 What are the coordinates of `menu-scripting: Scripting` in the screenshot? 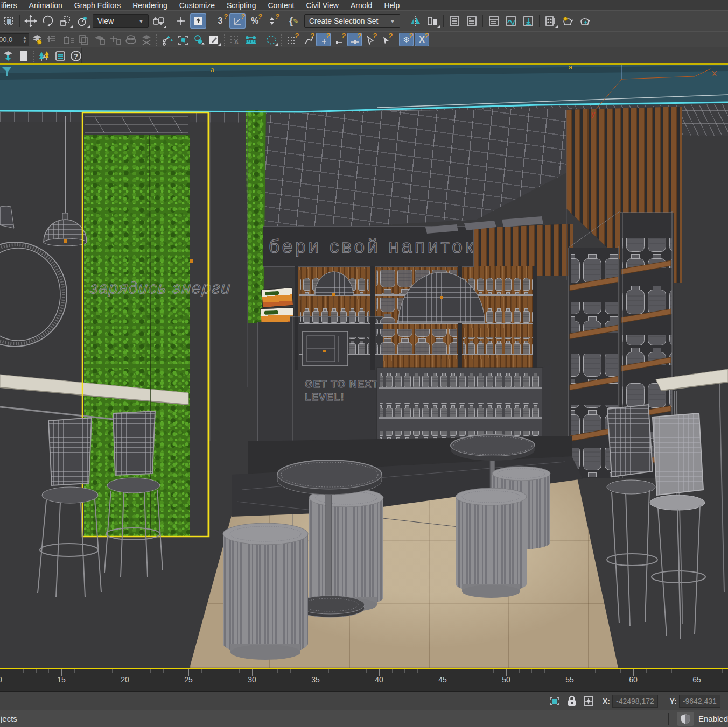 It's located at (241, 5).